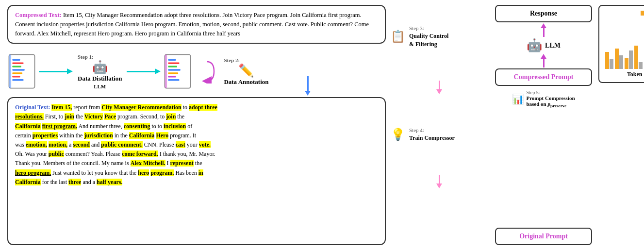 This screenshot has width=644, height=250. I want to click on arrow-down-step2, so click(207, 71).